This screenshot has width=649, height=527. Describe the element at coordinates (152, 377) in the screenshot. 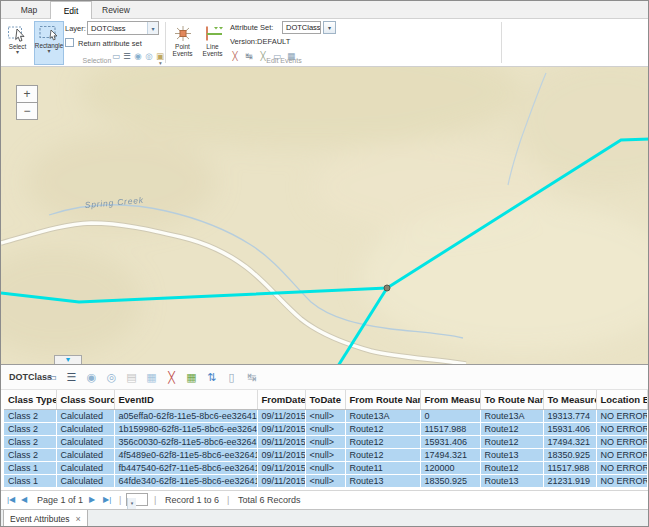

I see `attribute-view-icon: ▦` at that location.